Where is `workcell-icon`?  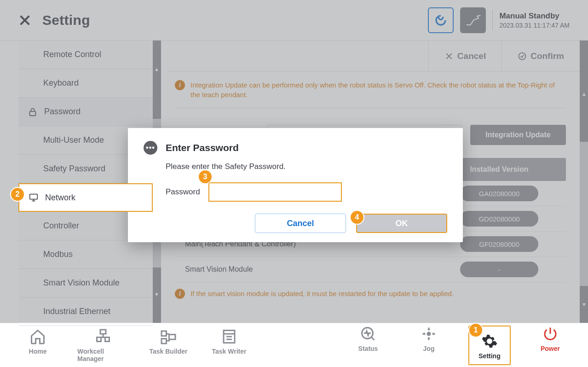
workcell-icon is located at coordinates (103, 337).